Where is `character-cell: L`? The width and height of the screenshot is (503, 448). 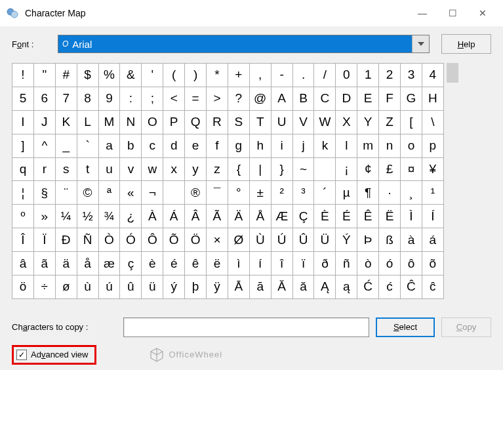
character-cell: L is located at coordinates (88, 122).